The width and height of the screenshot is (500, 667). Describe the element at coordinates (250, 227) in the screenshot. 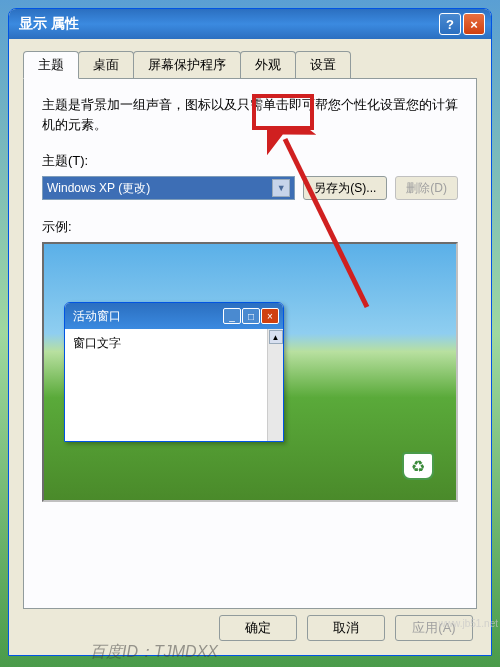

I see `preview-label: 示例:` at that location.